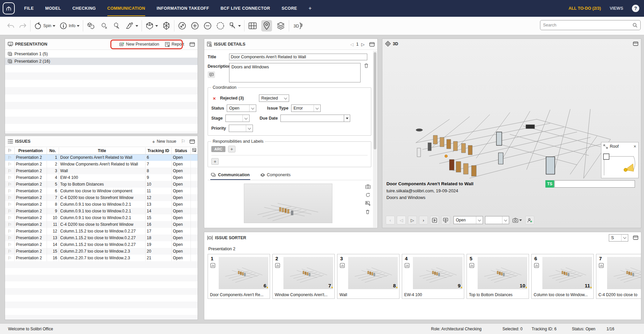 Image resolution: width=644 pixels, height=334 pixels. What do you see at coordinates (211, 75) in the screenshot?
I see `comment-icon` at bounding box center [211, 75].